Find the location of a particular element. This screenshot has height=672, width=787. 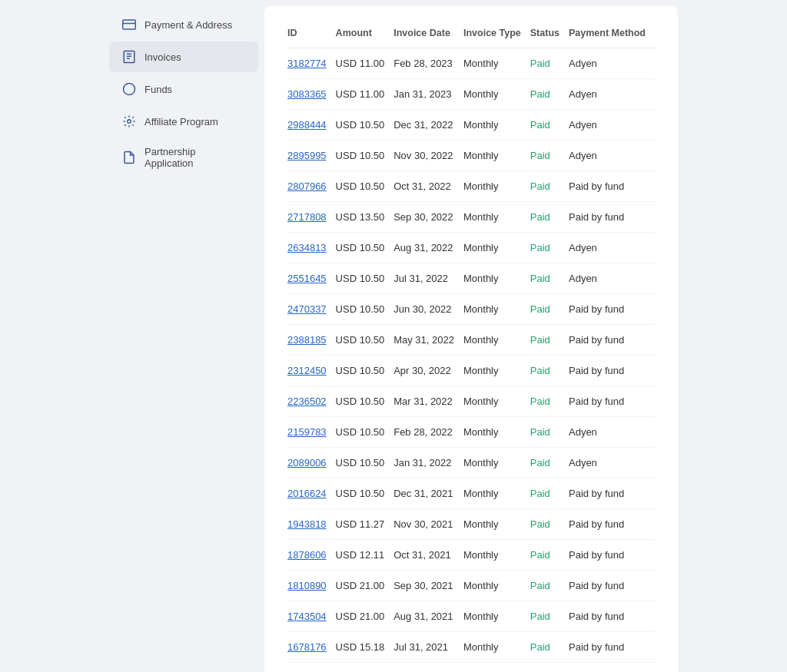

document-icon is located at coordinates (129, 157).